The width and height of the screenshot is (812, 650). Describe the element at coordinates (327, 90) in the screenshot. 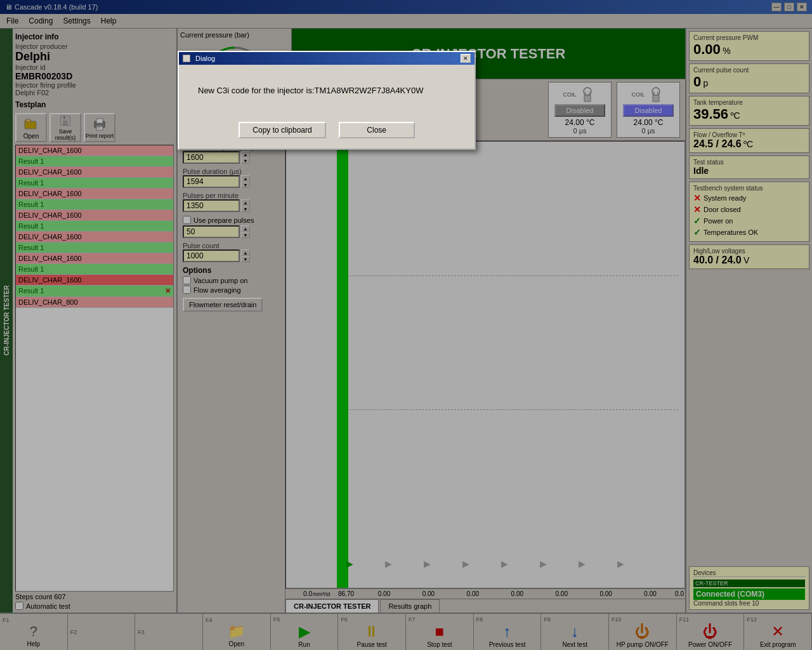

I see `dialog-content: New C3i code for the injector is:TM1A8WR…` at that location.